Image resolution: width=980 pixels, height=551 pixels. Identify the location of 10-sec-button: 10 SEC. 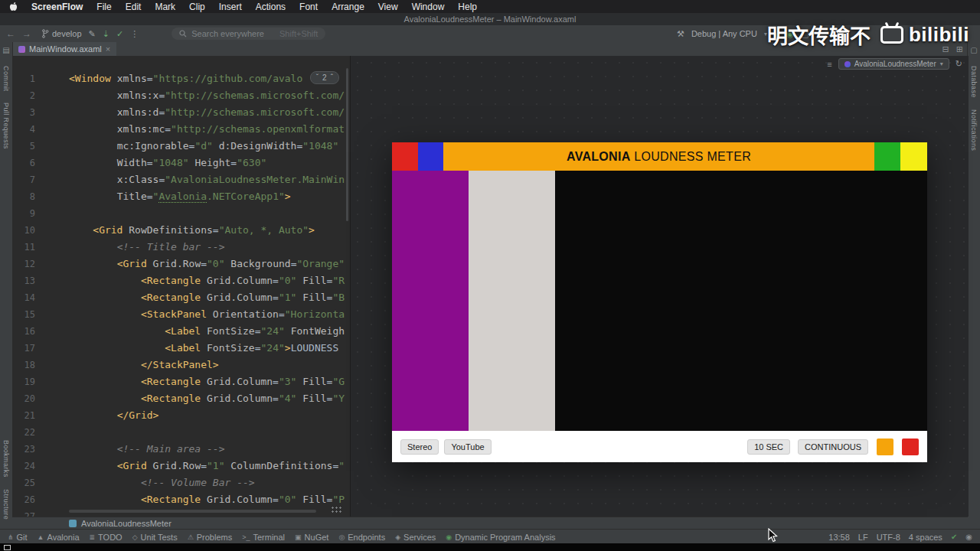
(769, 447).